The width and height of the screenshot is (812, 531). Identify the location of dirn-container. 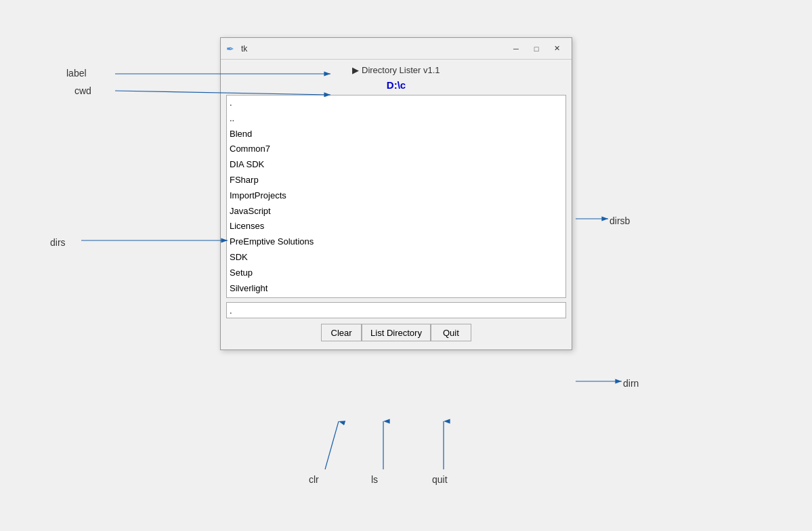
(396, 310).